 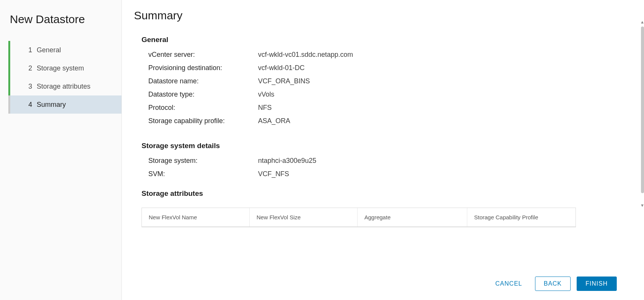 What do you see at coordinates (642, 205) in the screenshot?
I see `scroll-down-icon: ▼` at bounding box center [642, 205].